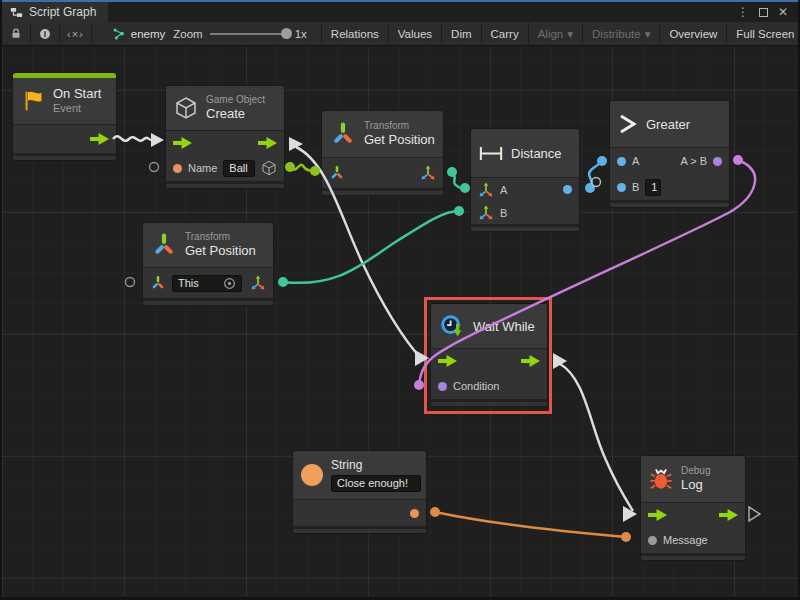 The height and width of the screenshot is (600, 800). Describe the element at coordinates (269, 168) in the screenshot. I see `game-object-output-port` at that location.